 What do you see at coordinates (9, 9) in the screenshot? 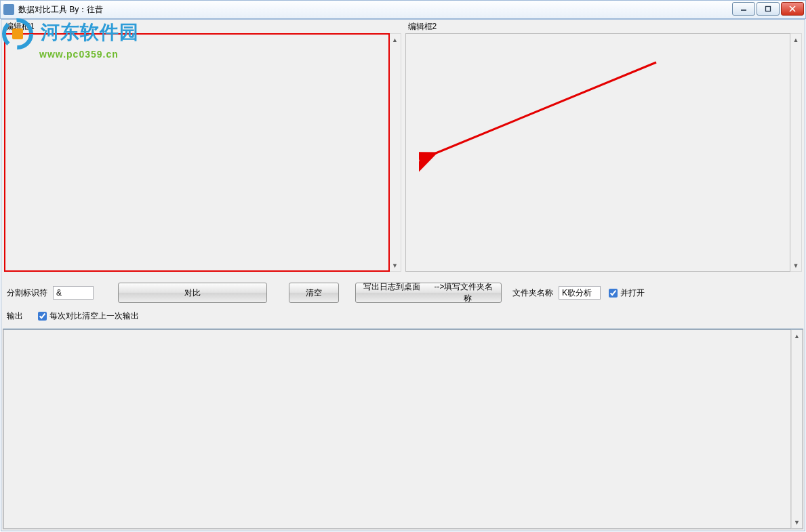
I see `app-icon` at bounding box center [9, 9].